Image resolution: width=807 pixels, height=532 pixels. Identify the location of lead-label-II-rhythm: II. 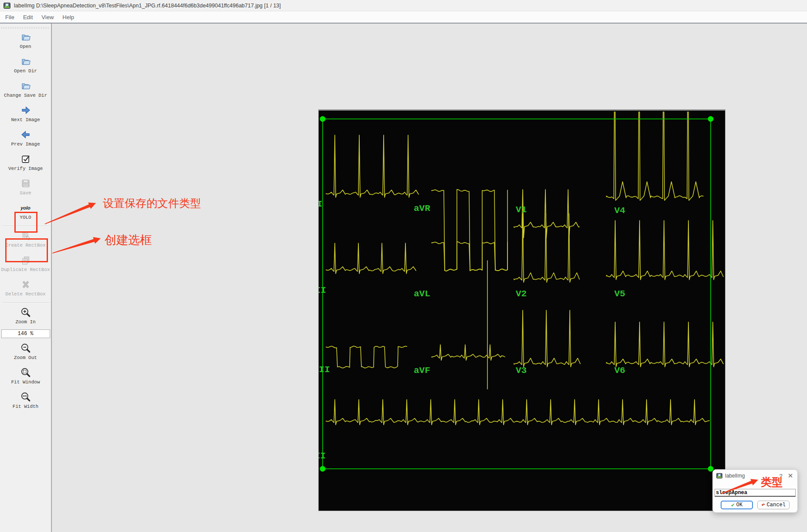
(322, 456).